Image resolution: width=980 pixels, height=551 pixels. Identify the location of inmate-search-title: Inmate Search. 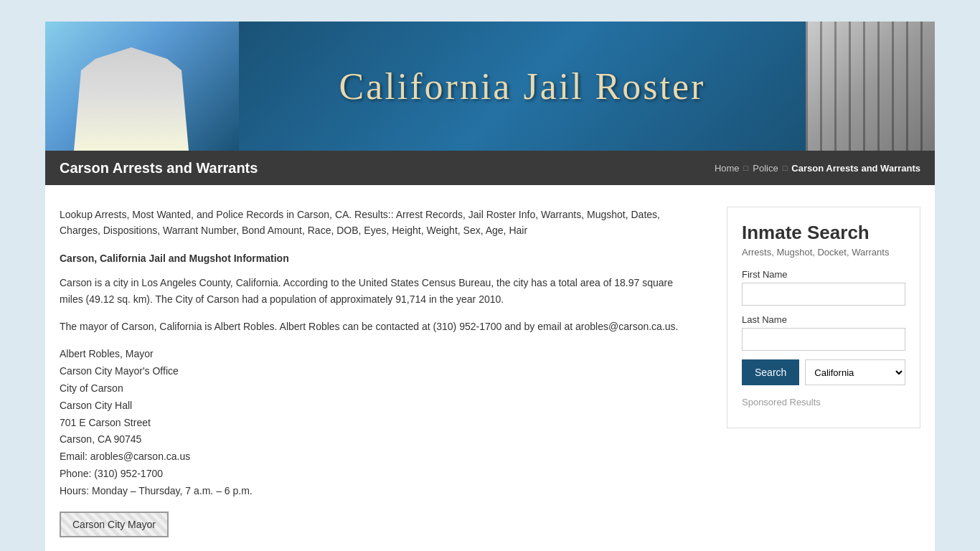
(824, 232).